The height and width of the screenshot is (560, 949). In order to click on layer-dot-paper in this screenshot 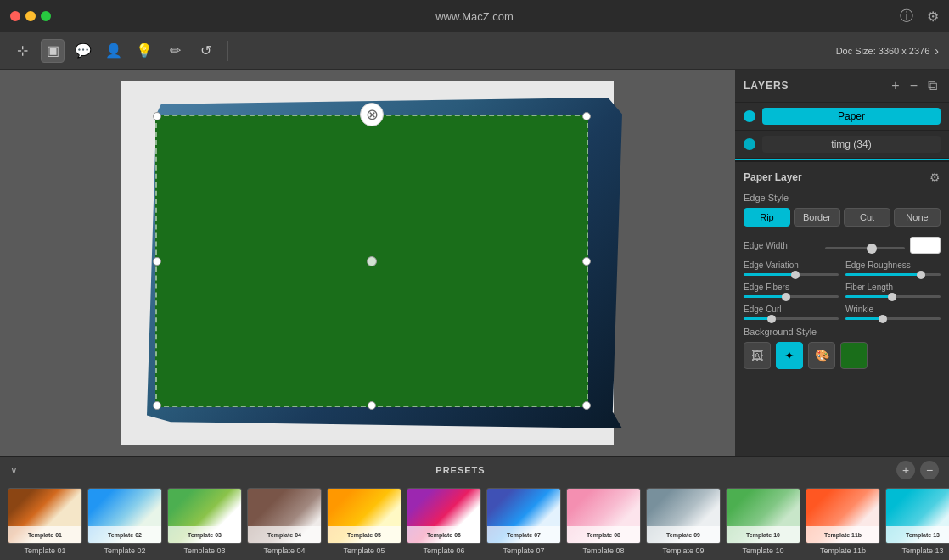, I will do `click(750, 116)`.